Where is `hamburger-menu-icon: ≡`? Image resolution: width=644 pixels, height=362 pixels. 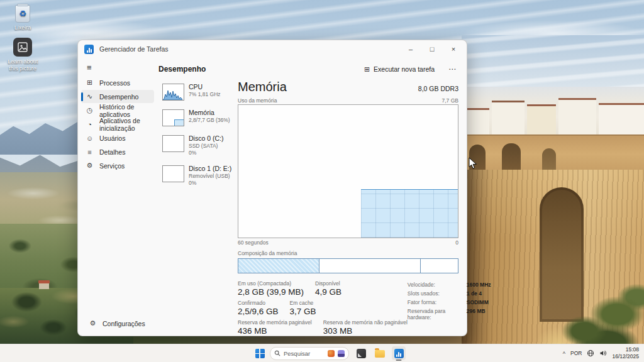
hamburger-menu-icon: ≡ is located at coordinates (92, 68).